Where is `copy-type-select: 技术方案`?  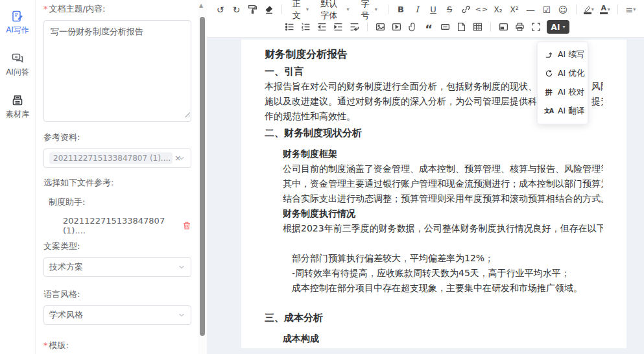
copy-type-select: 技术方案 is located at coordinates (117, 267).